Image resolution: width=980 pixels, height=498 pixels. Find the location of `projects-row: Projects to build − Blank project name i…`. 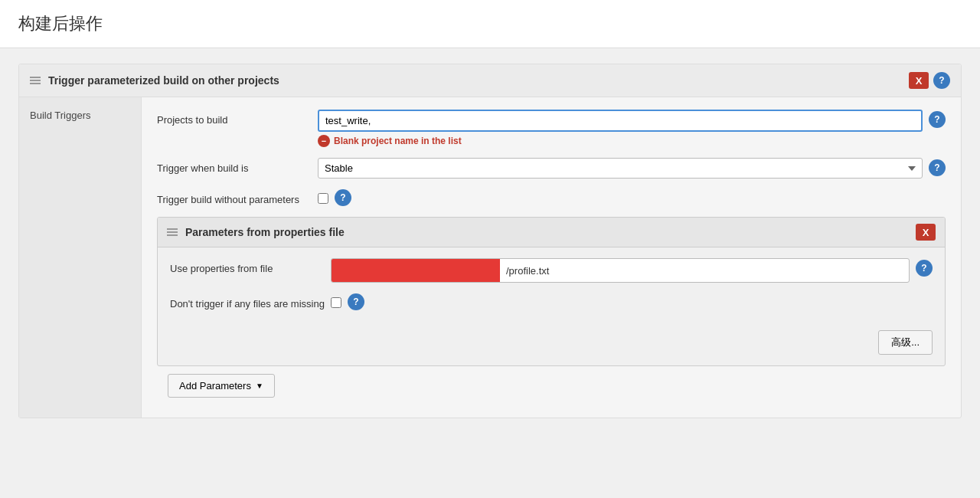

projects-row: Projects to build − Blank project name i… is located at coordinates (551, 129).